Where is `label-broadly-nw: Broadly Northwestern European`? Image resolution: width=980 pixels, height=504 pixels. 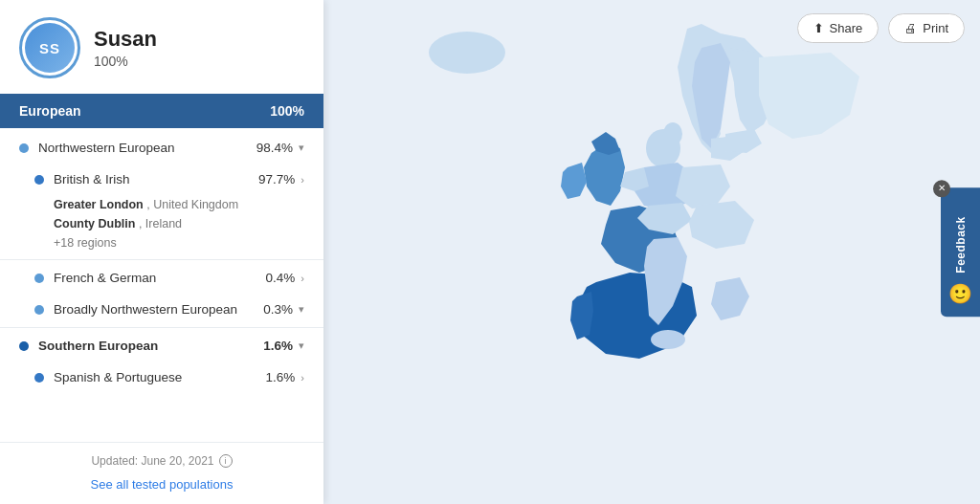
label-broadly-nw: Broadly Northwestern European is located at coordinates (159, 310).